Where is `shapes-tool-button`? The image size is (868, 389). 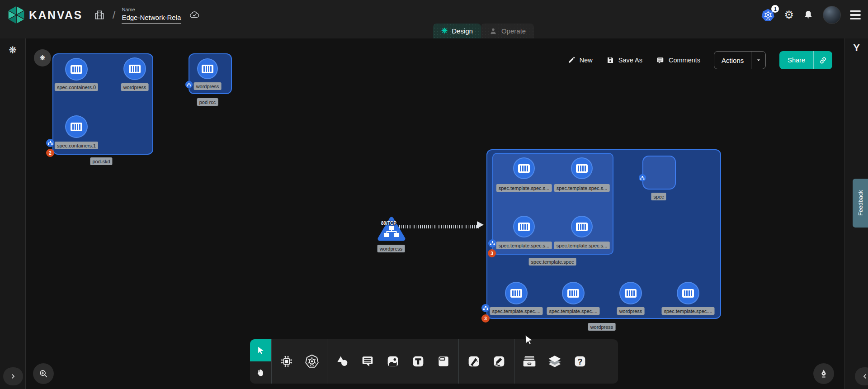
shapes-tool-button is located at coordinates (342, 361).